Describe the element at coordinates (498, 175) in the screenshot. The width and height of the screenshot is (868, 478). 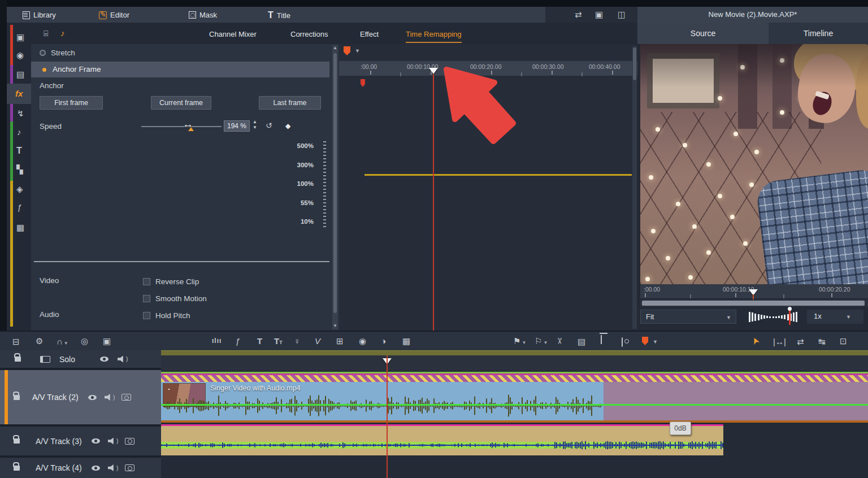
I see `remap-speed-curve` at that location.